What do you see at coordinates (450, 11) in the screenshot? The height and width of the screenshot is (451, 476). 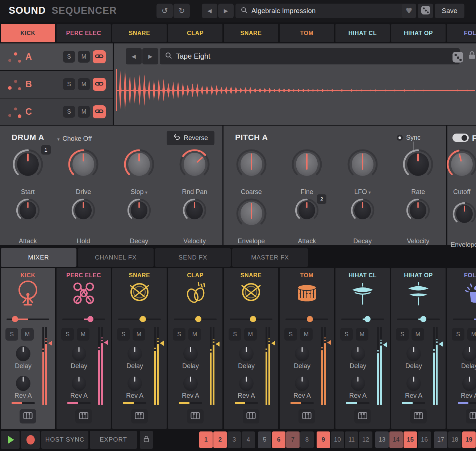 I see `save-button: Save` at bounding box center [450, 11].